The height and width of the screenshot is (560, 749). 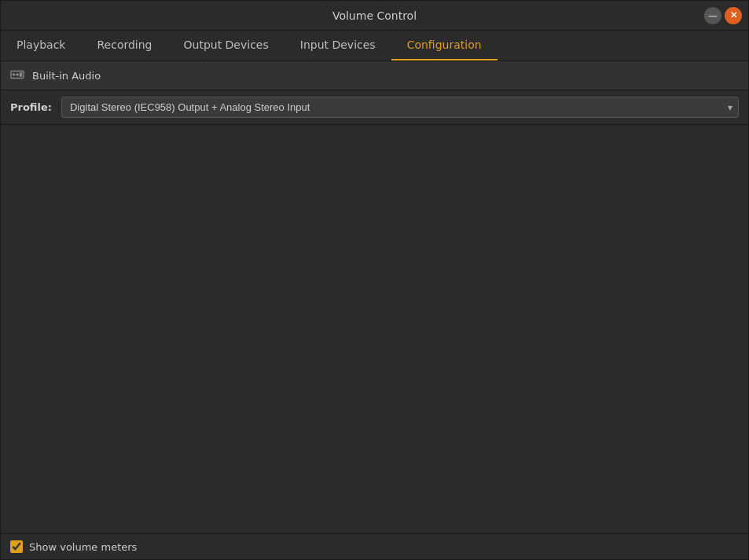 I want to click on show-volume-meters-checkbox, so click(x=17, y=547).